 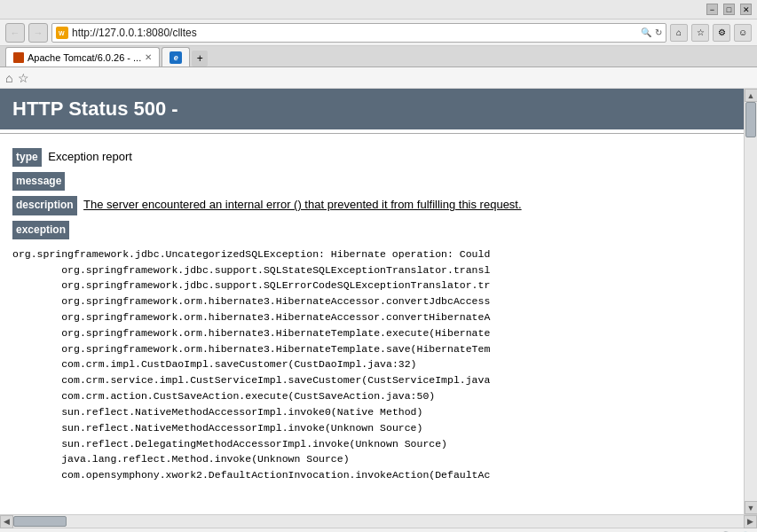 What do you see at coordinates (359, 33) in the screenshot?
I see `address-bar: W http://127.0.0.1:8080/clltes 🔍 ↻` at bounding box center [359, 33].